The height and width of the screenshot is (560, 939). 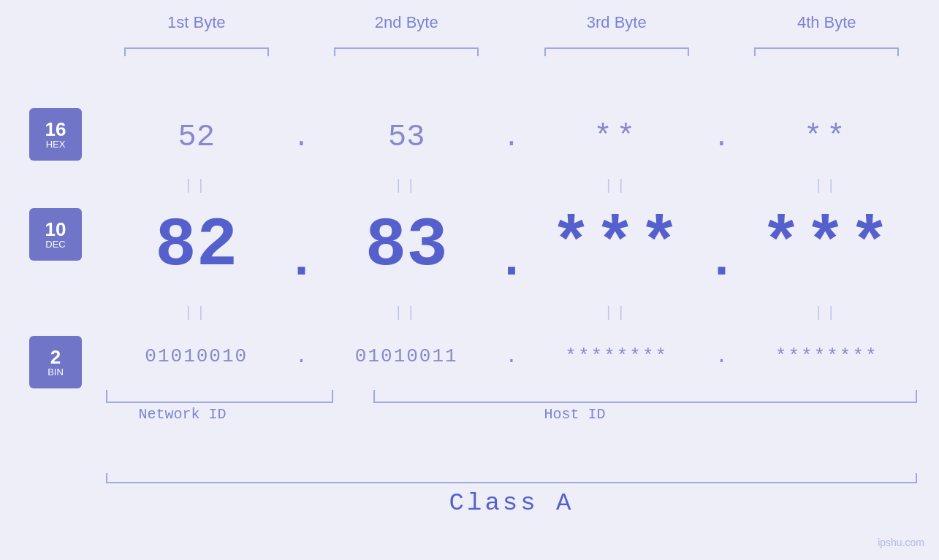 What do you see at coordinates (407, 246) in the screenshot?
I see `dec-b2: 83` at bounding box center [407, 246].